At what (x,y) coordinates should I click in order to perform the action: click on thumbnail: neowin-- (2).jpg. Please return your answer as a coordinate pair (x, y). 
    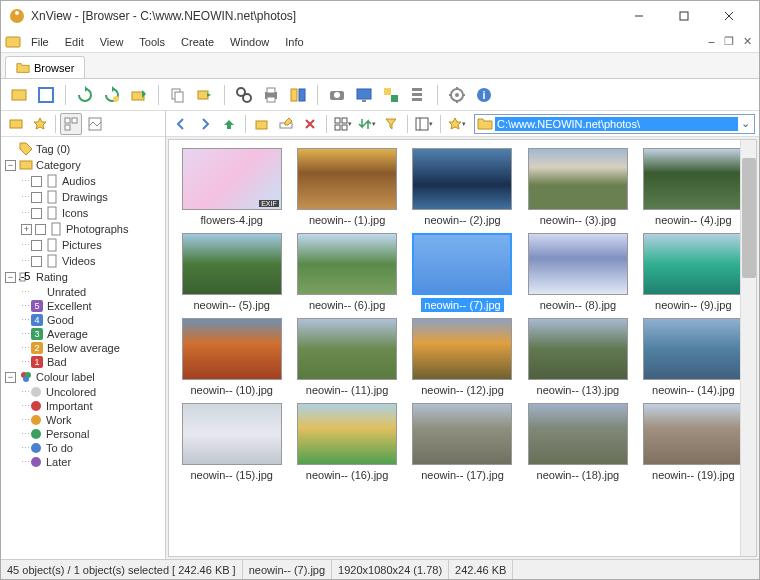
    Looking at the image, I should click on (462, 188).